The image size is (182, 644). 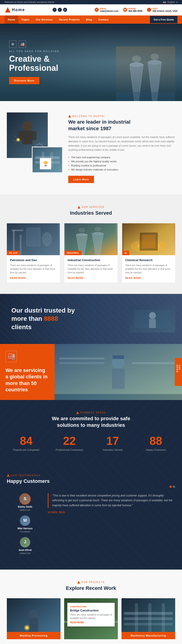 What do you see at coordinates (26, 441) in the screenshot?
I see `stat-number-projects: 84` at bounding box center [26, 441].